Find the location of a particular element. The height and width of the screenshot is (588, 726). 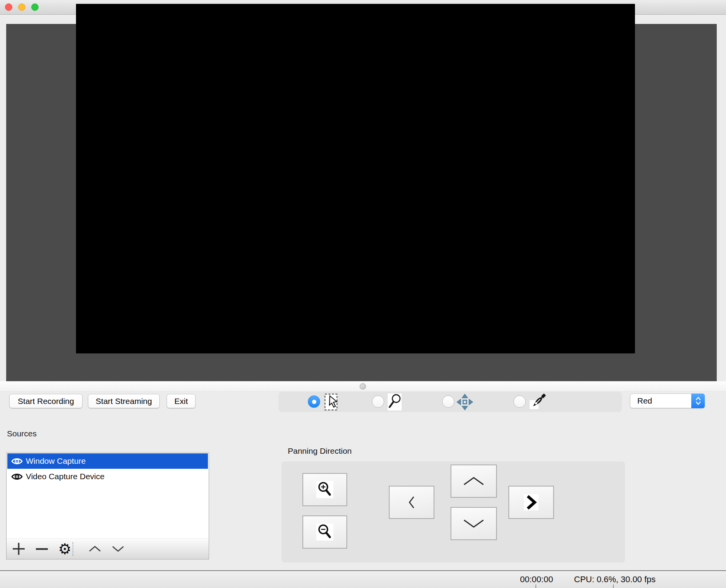

add-source-button is located at coordinates (19, 549).